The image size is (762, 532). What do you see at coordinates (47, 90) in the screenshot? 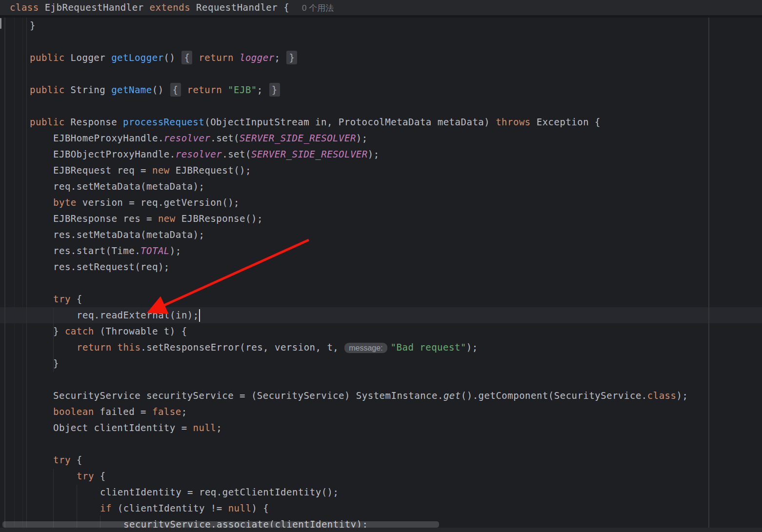
I see `keyword-token: public` at bounding box center [47, 90].